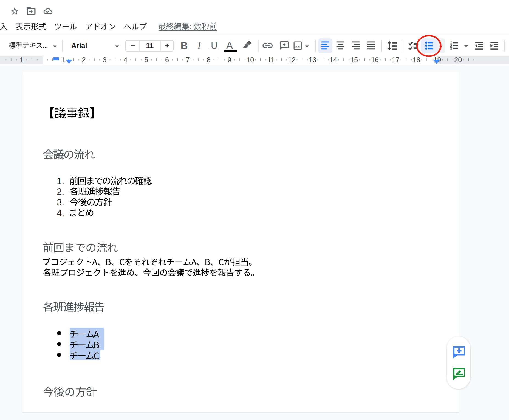  What do you see at coordinates (84, 60) in the screenshot?
I see `svg-text: 2` at bounding box center [84, 60].